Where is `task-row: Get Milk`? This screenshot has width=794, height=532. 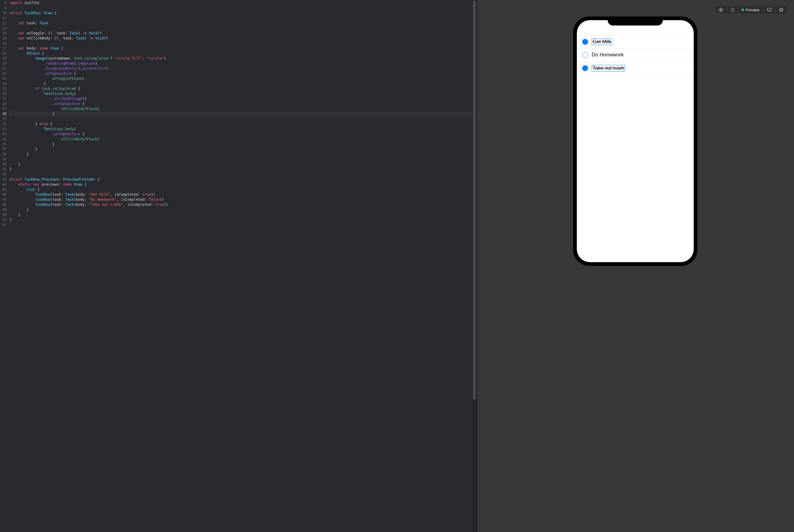 task-row: Get Milk is located at coordinates (635, 42).